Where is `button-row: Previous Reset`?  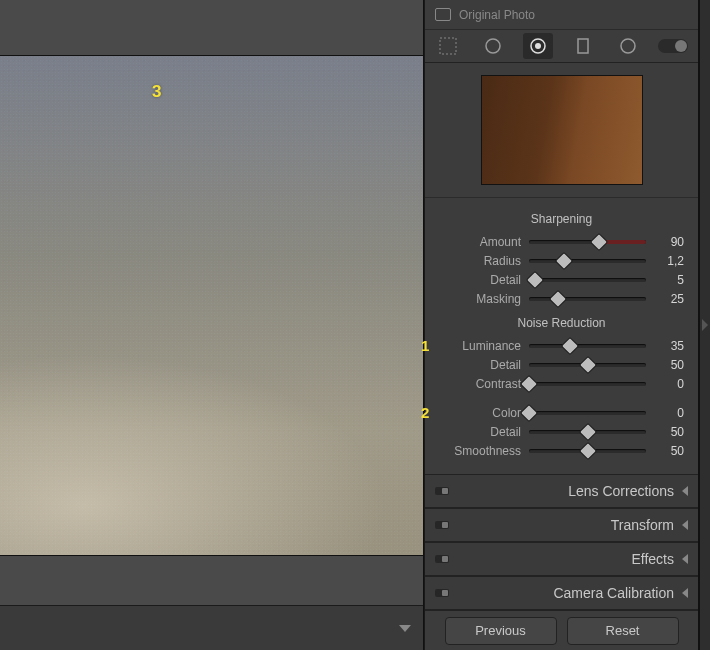 button-row: Previous Reset is located at coordinates (562, 630).